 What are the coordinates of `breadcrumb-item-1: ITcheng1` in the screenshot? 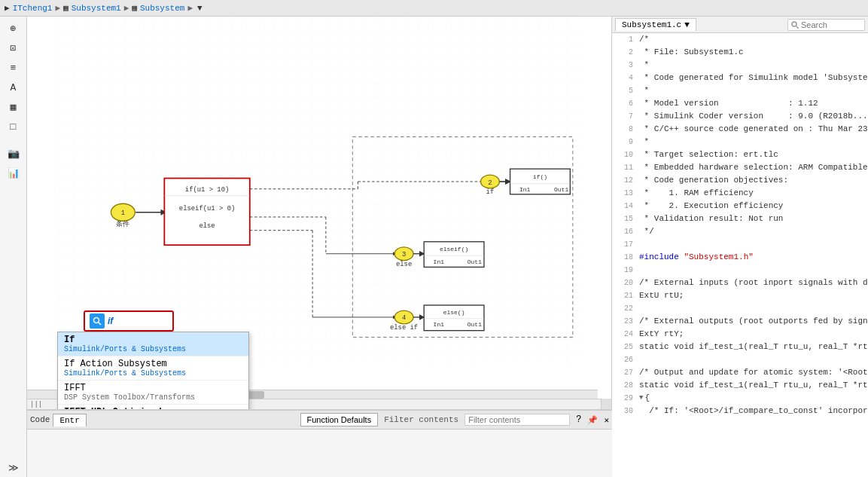 It's located at (33, 8).